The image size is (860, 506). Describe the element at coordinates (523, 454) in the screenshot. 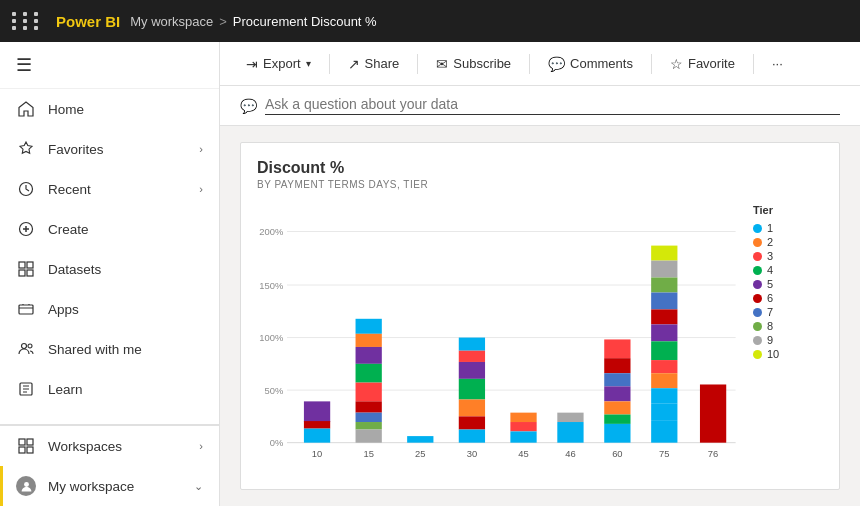

I see `svg-text: 45` at that location.